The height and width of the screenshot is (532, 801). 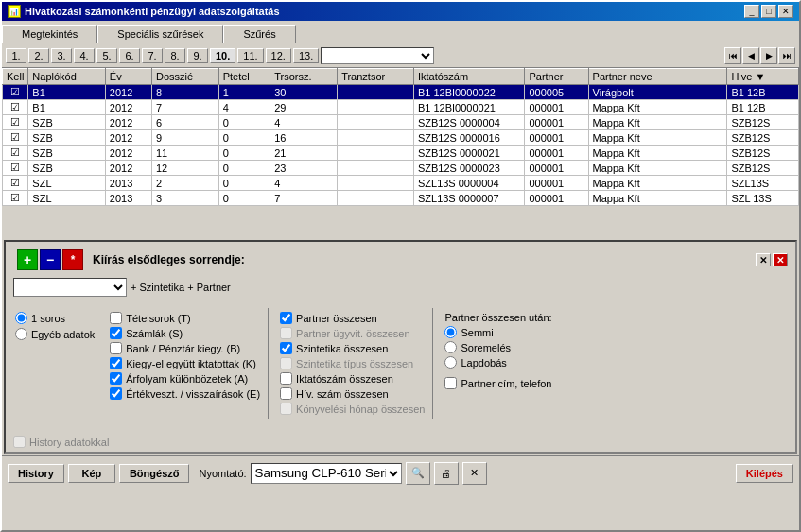 I want to click on nav-btn-8: 8., so click(x=175, y=56).